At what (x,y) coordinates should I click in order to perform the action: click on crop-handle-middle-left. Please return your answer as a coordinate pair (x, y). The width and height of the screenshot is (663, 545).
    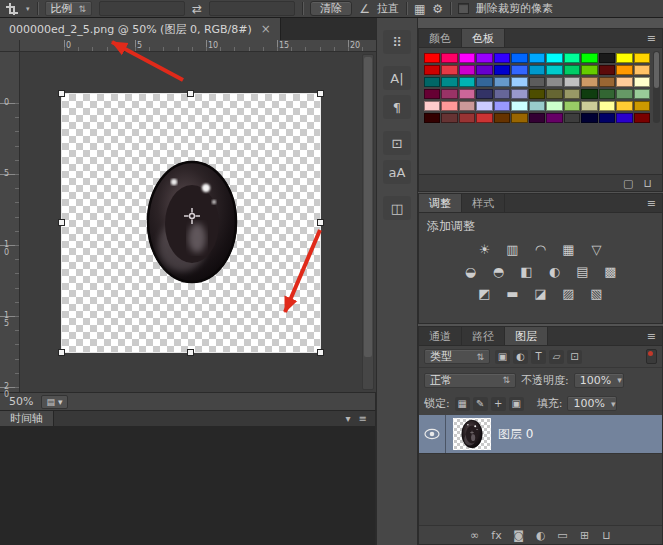
    Looking at the image, I should click on (62, 222).